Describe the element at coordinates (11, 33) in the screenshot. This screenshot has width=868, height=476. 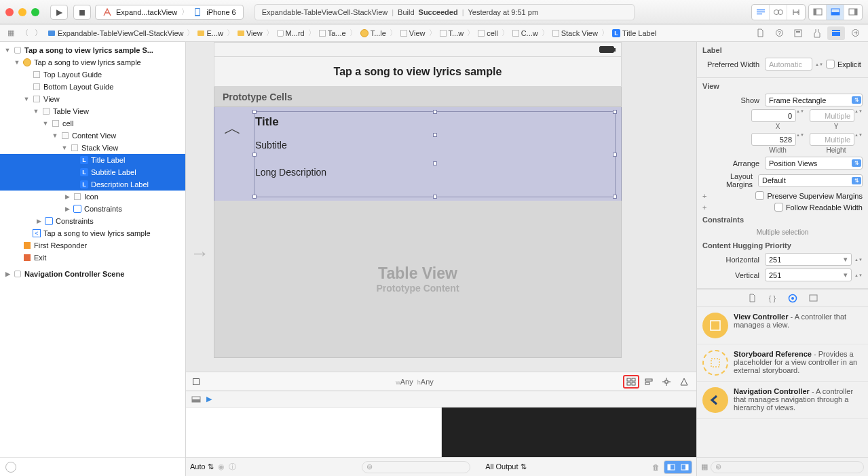
I see `related-items-button: ▦` at that location.